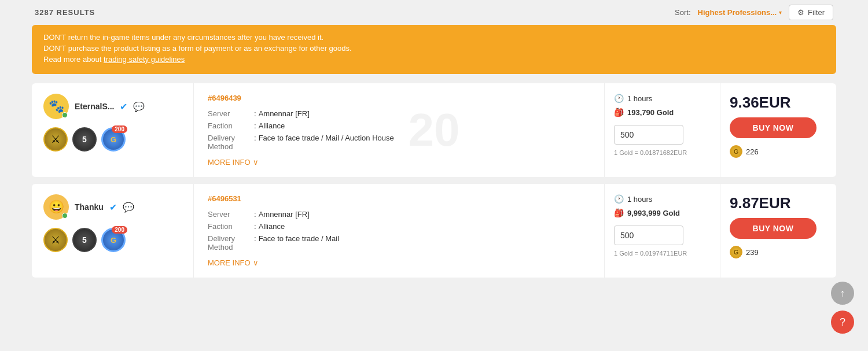 Image resolution: width=868 pixels, height=351 pixels. I want to click on delivery-value-2: :Face to face trade / Mail, so click(296, 243).